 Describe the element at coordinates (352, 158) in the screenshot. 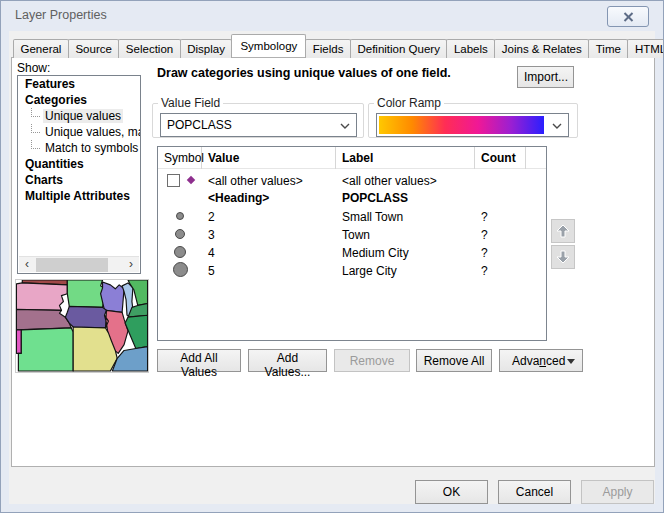

I see `table-header: Symbol Value Label Count` at that location.